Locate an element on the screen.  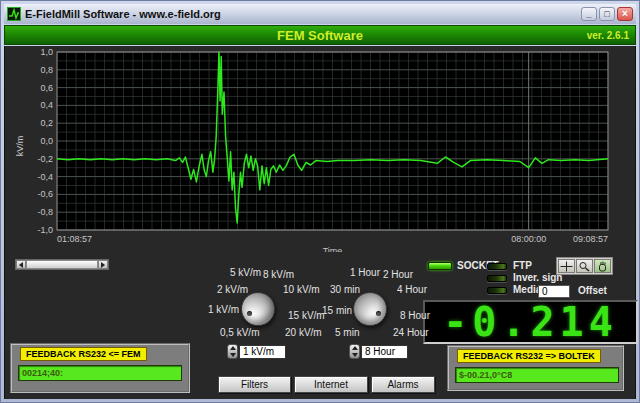
feedback-boltek-title: FEEDBACK RS232 => BOLTEK is located at coordinates (529, 356).